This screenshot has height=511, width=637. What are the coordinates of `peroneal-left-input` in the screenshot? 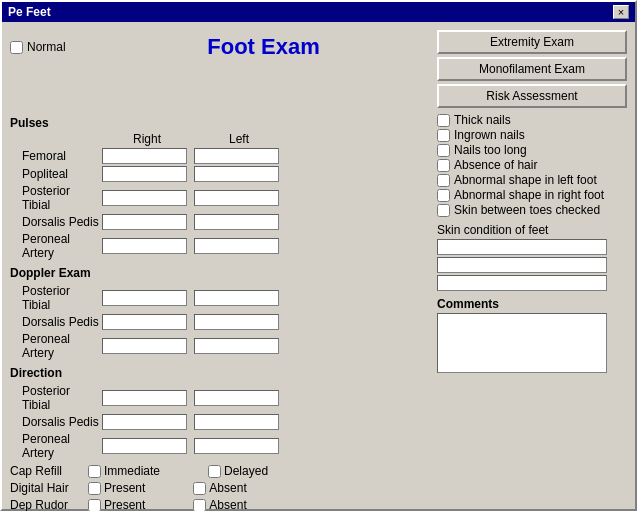 It's located at (236, 246).